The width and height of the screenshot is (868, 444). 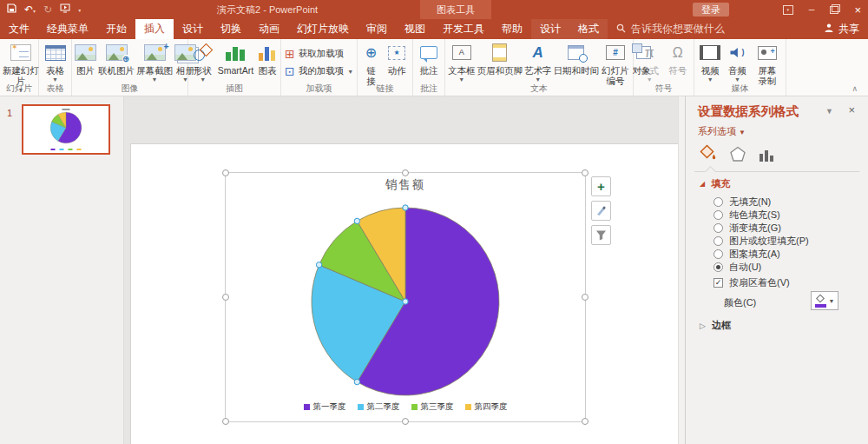 I want to click on start-slideshow-icon, so click(x=65, y=10).